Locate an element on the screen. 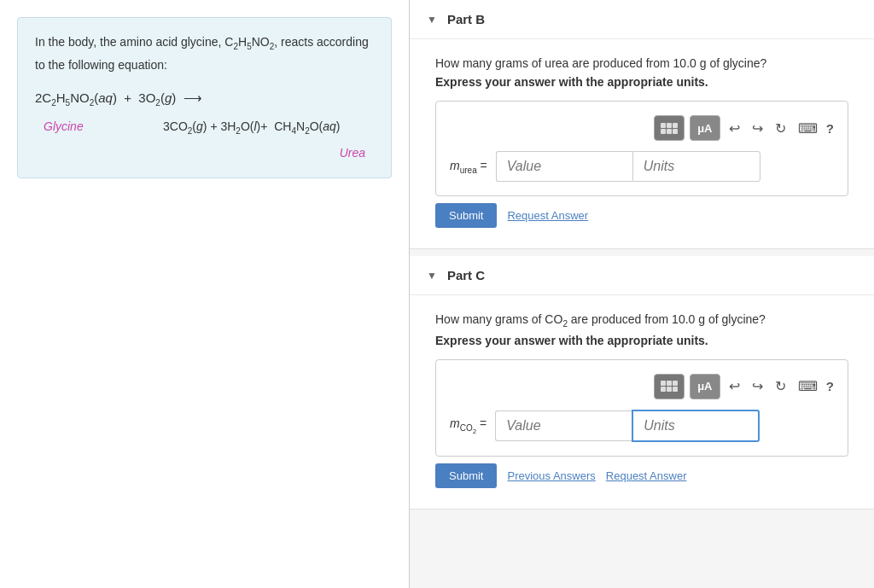  part-c-express-note: Express your answer with the appropriate… is located at coordinates (642, 341).